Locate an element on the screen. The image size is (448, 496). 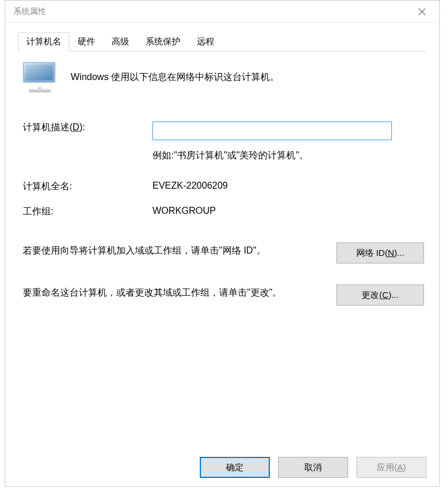
workgroup-value: WORKGROUP is located at coordinates (289, 210).